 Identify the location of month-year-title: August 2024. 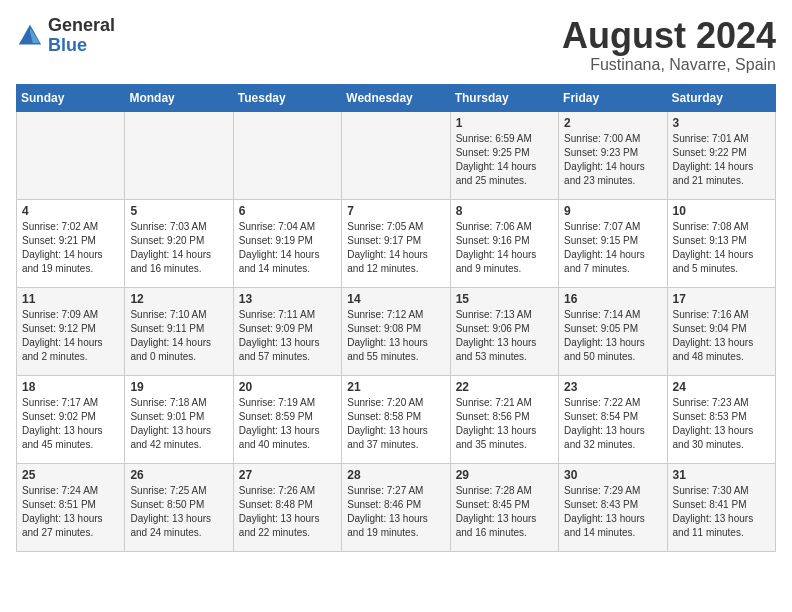
(669, 36).